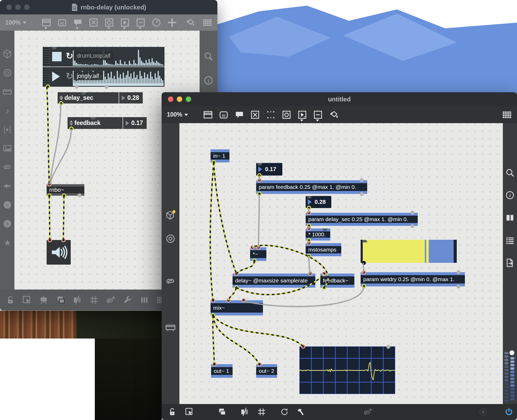 This screenshot has height=420, width=517. I want to click on plug-icon, so click(7, 186).